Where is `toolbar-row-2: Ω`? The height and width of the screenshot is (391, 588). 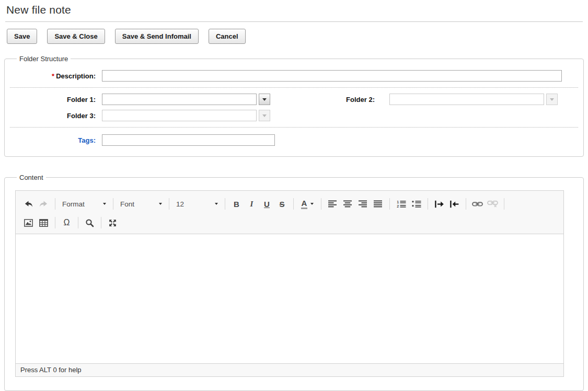 toolbar-row-2: Ω is located at coordinates (290, 223).